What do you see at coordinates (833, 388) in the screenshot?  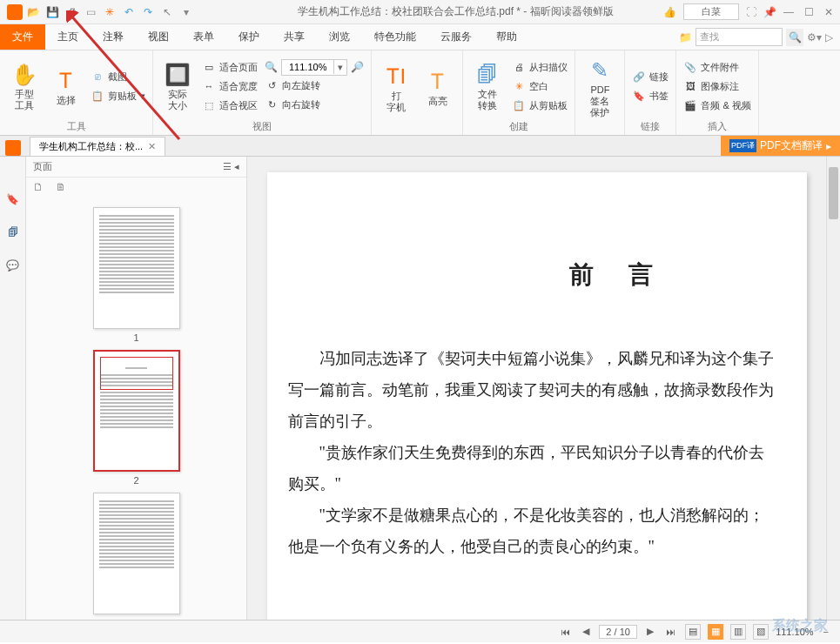 I see `vertical-scrollbar` at bounding box center [833, 388].